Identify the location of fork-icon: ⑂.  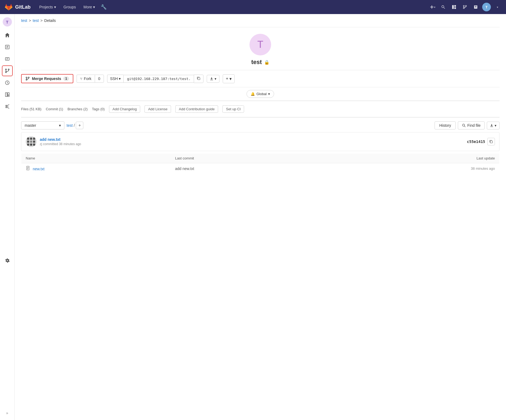
(81, 79).